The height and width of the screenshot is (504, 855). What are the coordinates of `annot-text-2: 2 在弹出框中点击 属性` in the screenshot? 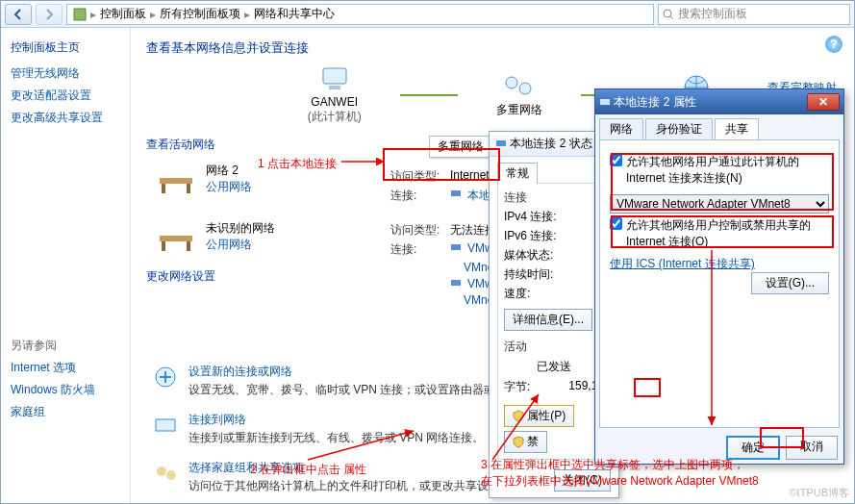 It's located at (308, 469).